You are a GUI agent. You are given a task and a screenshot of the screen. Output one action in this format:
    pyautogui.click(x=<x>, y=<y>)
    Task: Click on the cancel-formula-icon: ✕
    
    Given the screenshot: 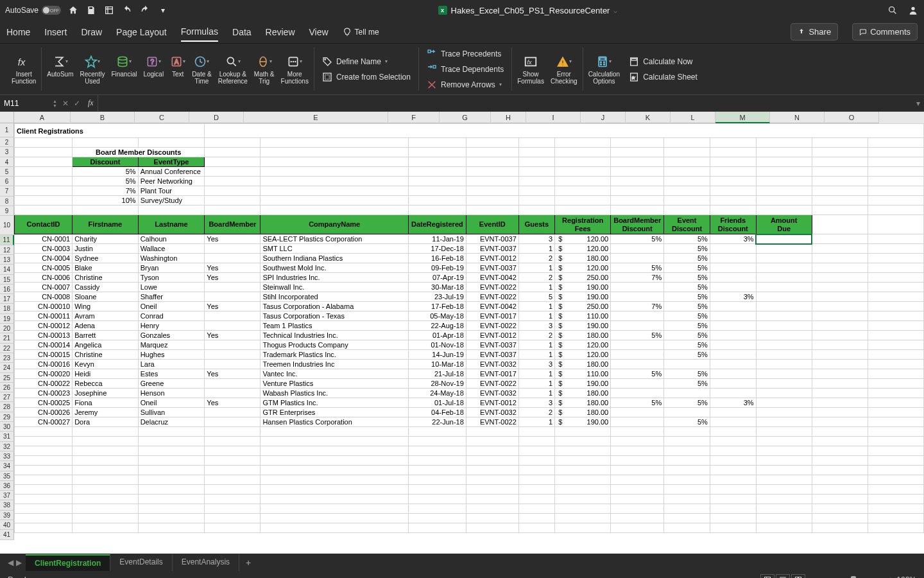 What is the action you would take?
    pyautogui.click(x=65, y=103)
    